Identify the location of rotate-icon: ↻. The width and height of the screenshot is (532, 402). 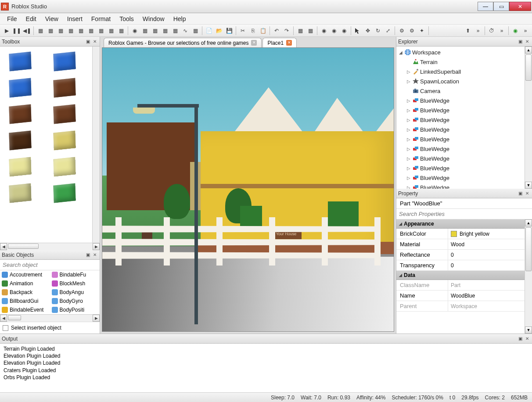
(378, 31).